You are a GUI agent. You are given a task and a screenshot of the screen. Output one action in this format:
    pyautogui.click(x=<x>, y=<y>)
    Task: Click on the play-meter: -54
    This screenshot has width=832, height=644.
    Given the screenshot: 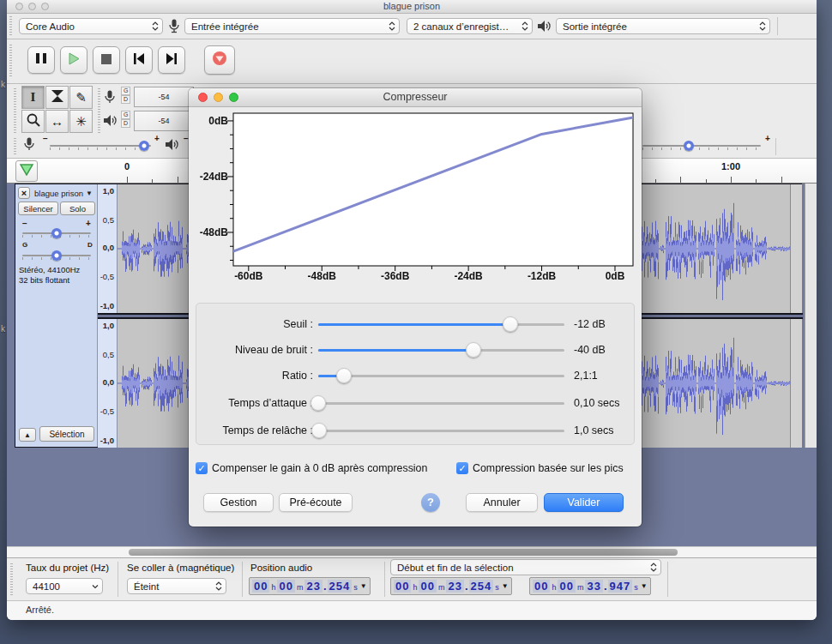 What is the action you would take?
    pyautogui.click(x=164, y=121)
    